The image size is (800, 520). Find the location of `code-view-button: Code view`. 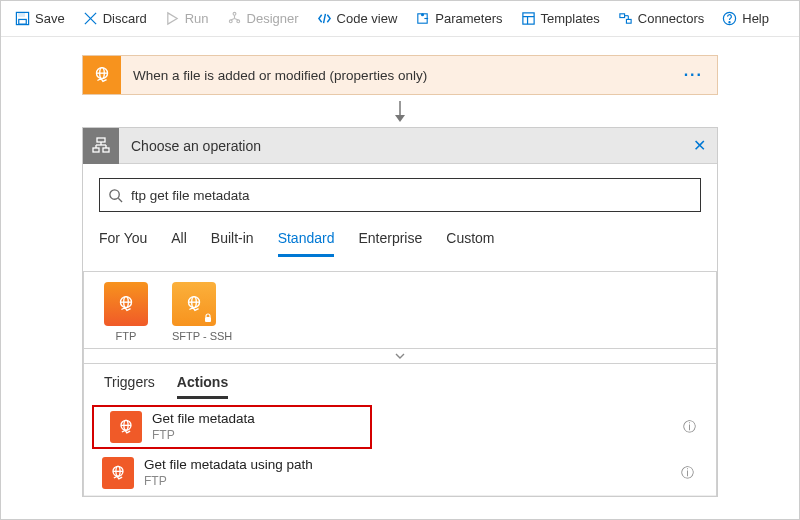

code-view-button: Code view is located at coordinates (358, 18).